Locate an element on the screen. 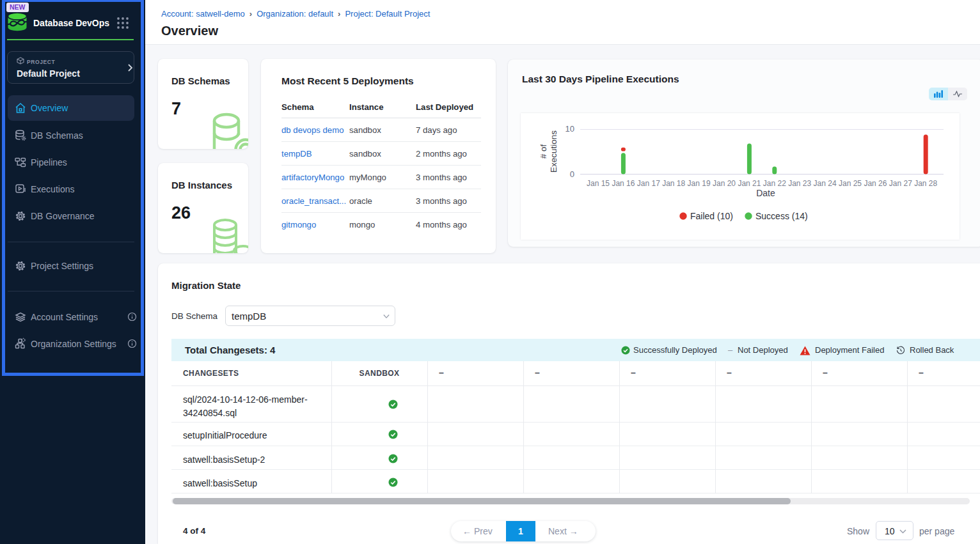 The width and height of the screenshot is (980, 544). svg-text: Jan 21 is located at coordinates (749, 183).